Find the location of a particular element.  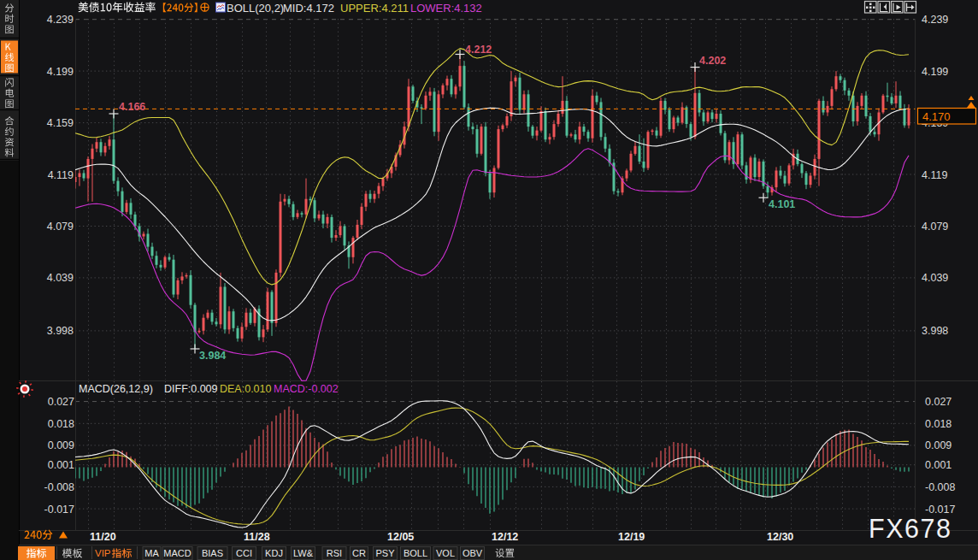

svg-text: 4.101 is located at coordinates (781, 204).